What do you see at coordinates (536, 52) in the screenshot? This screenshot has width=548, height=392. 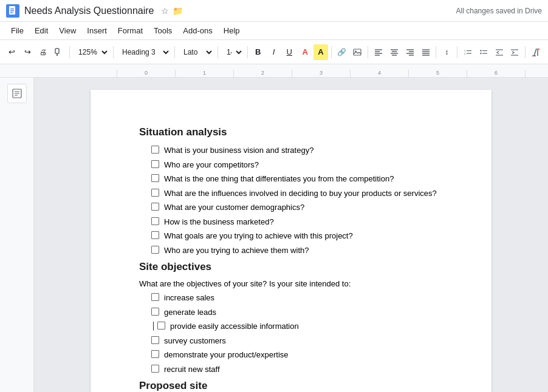 I see `clear-format-button` at bounding box center [536, 52].